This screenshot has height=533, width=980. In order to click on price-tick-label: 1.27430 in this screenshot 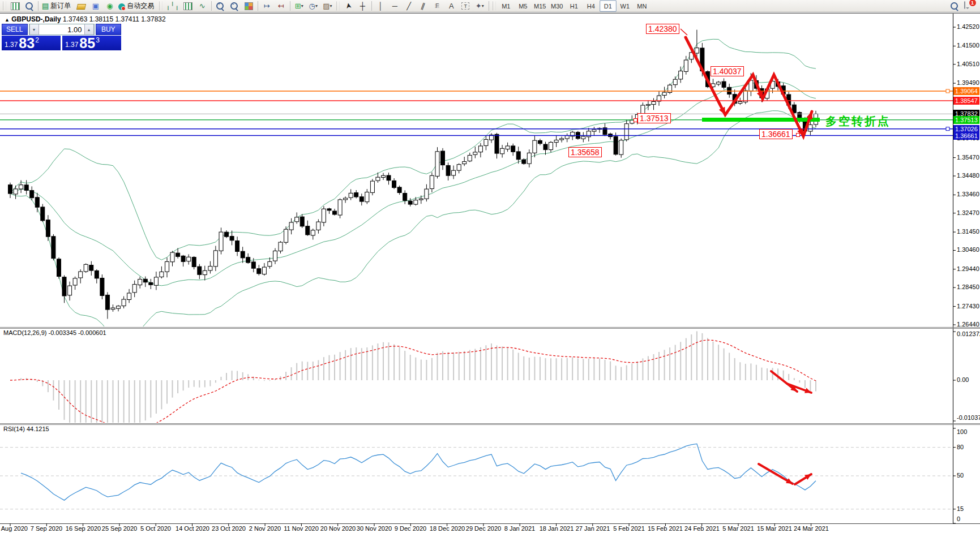, I will do `click(968, 306)`.